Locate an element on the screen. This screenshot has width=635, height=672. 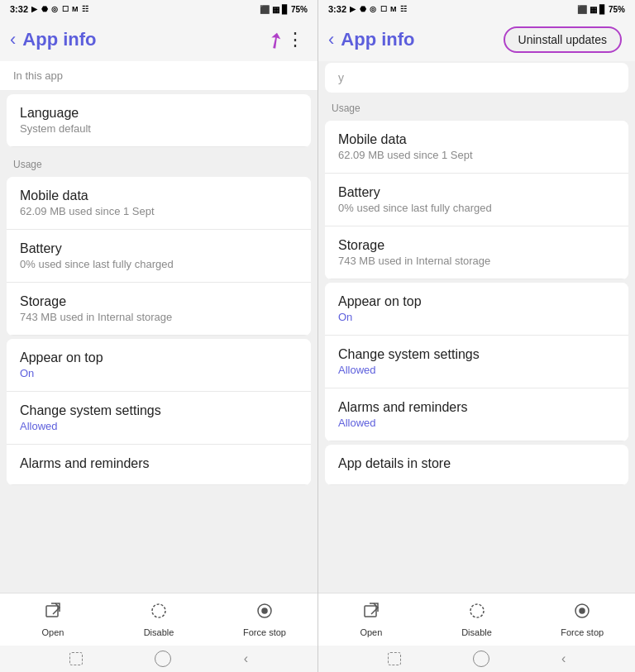
mobile-data-item-right: Mobile data 62.09 MB used since 1 Sept is located at coordinates (476, 147).